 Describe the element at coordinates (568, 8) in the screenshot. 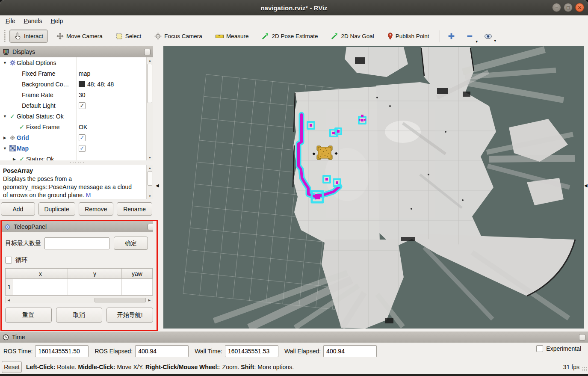

I see `window-controls: −□✕` at that location.